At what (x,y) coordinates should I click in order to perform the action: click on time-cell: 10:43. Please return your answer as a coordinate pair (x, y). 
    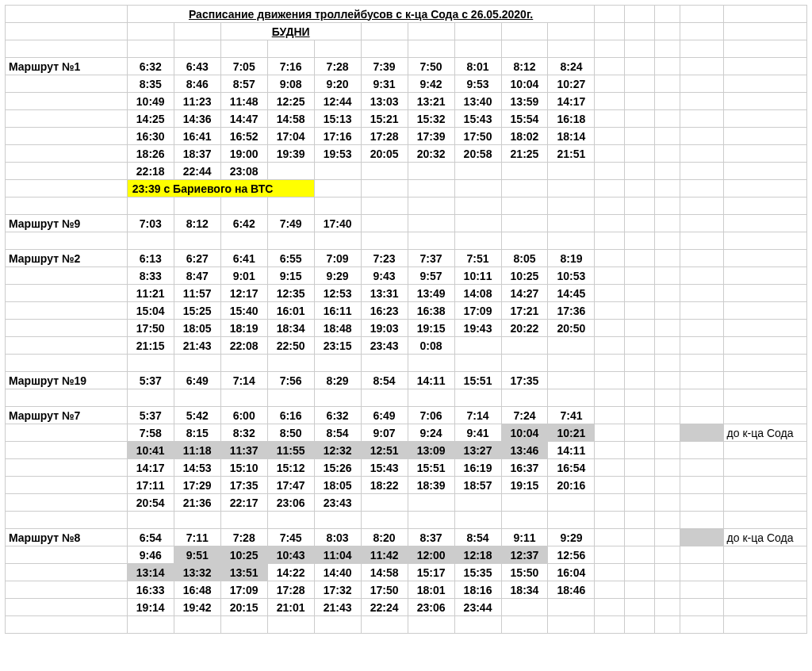
    Looking at the image, I should click on (290, 555).